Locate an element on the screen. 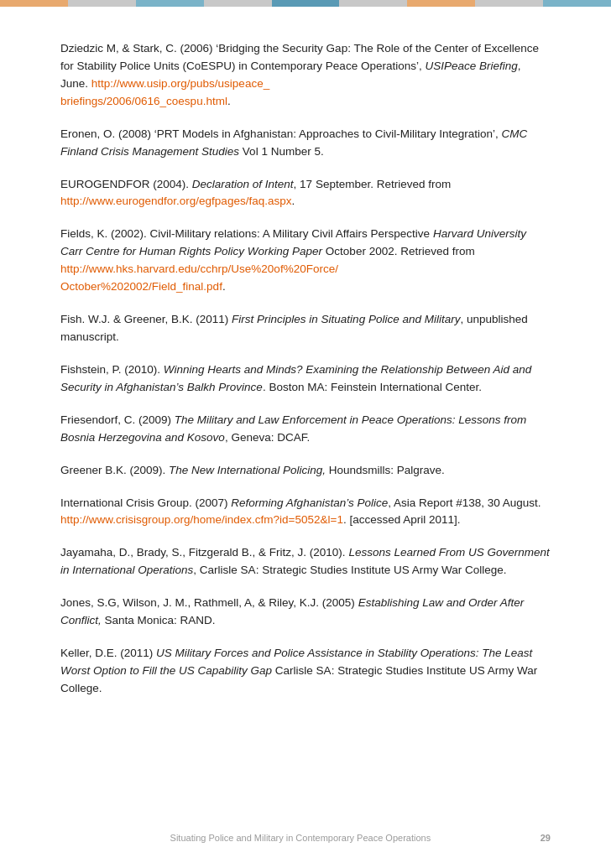  reference-jayamaha: Jayamaha, D., Brady, S., Fitzgerald B., … is located at coordinates (306, 562).